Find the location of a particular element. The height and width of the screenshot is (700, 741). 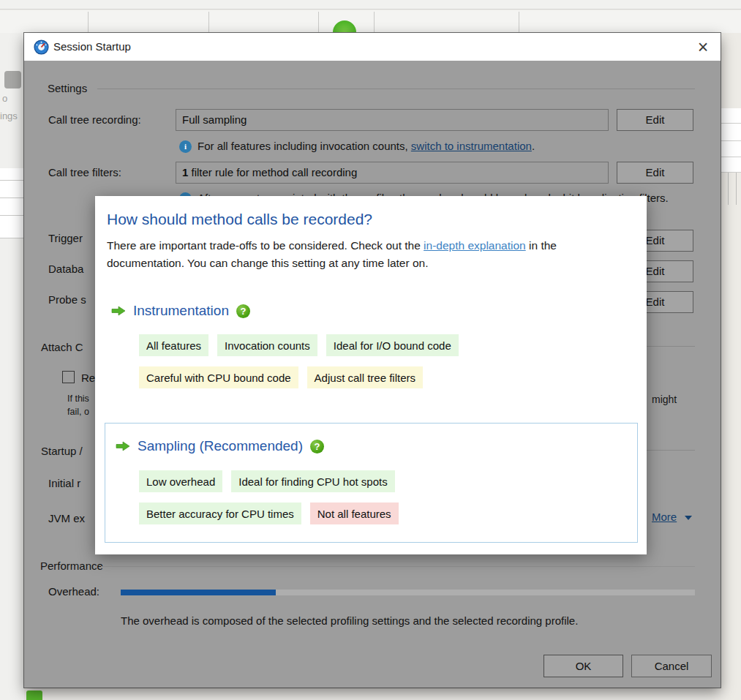

overhead-progress-track is located at coordinates (408, 592).